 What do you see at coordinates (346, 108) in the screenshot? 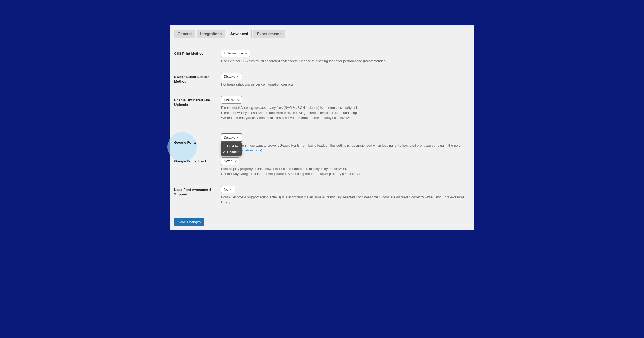
I see `control-unfiltered: Disable Please note! Allowing uploads of…` at bounding box center [346, 108].